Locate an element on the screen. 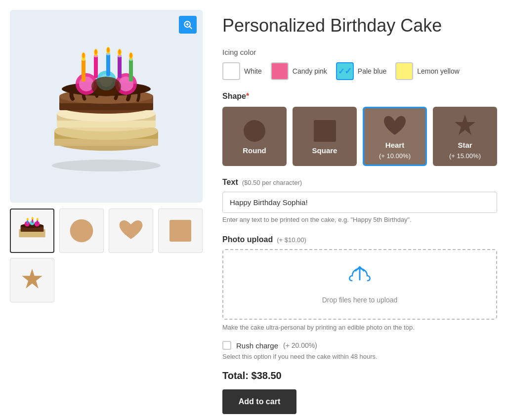 The image size is (506, 420). photo-price-note: (+ $10.00) is located at coordinates (292, 240).